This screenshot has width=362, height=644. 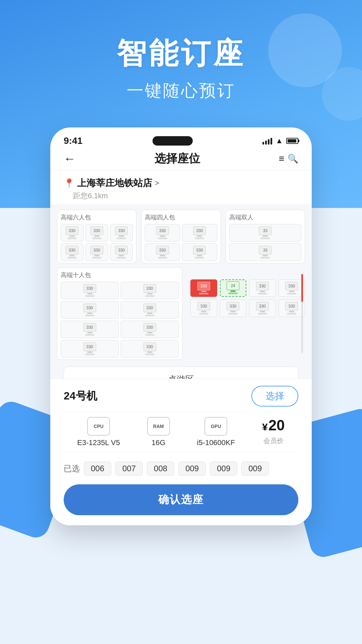 What do you see at coordinates (186, 196) in the screenshot?
I see `store-distance: 距您6.1km` at bounding box center [186, 196].